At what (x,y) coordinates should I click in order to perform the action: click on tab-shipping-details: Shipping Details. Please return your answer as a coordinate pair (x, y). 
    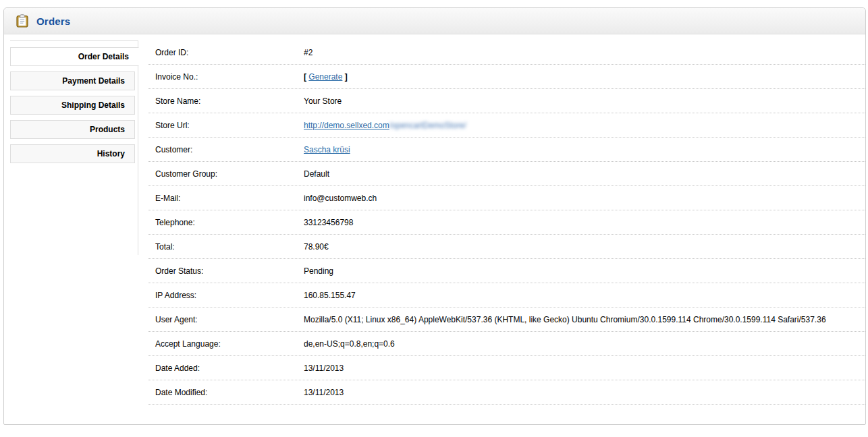
    Looking at the image, I should click on (73, 105).